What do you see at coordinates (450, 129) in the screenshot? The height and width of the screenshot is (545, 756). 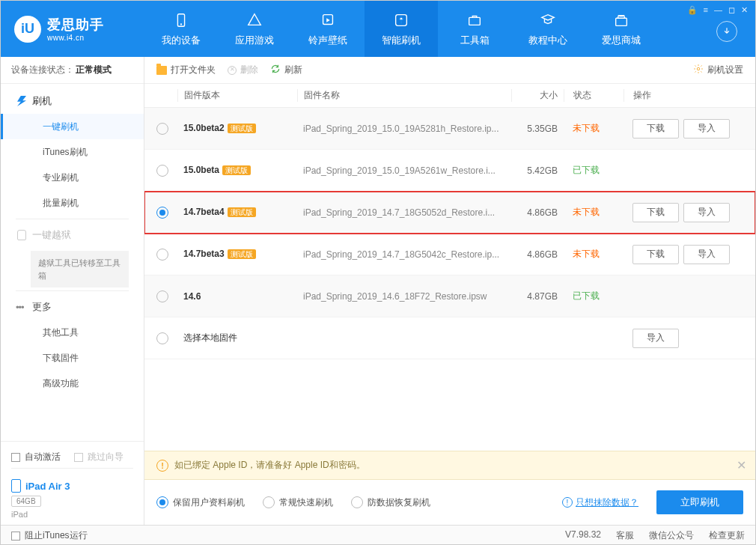 I see `firmware-row: 15.0beta2测试版iPad_Spring_2019_15.0_19A528…` at bounding box center [450, 129].